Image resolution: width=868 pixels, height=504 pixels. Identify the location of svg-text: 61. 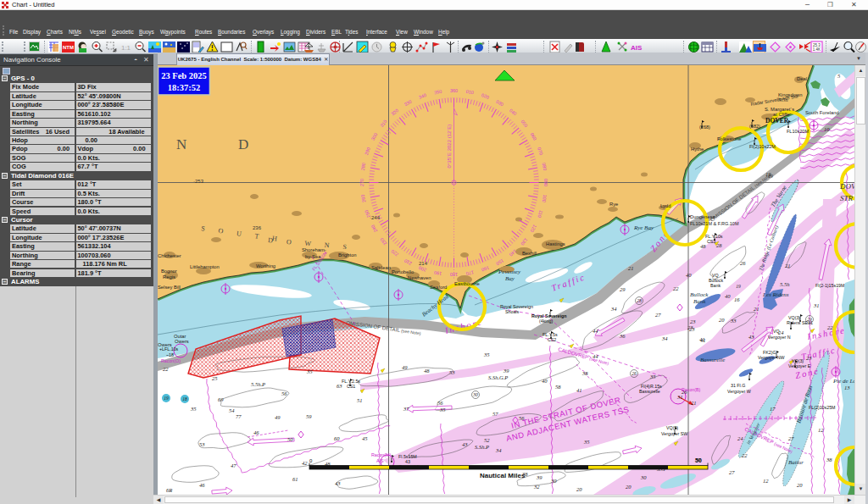
(295, 479).